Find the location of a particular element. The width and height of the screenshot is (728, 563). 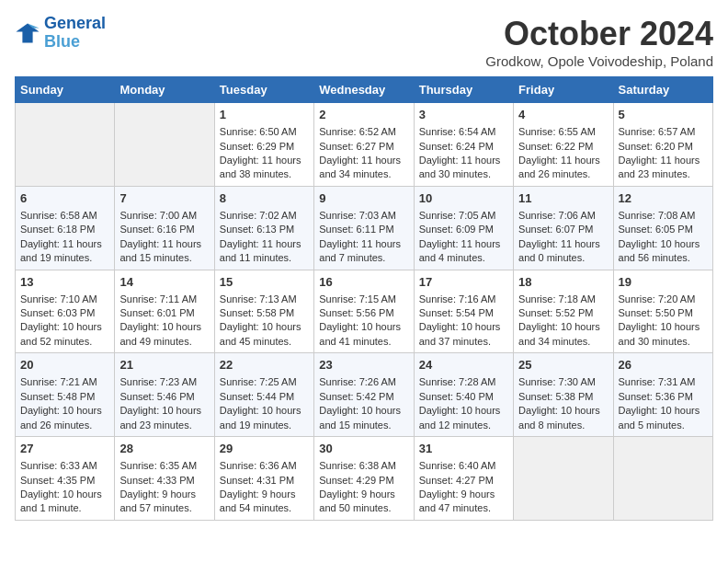

day-info: Sunrise: 6:40 AMSunset: 4:27 PMDaylight:… is located at coordinates (458, 487).